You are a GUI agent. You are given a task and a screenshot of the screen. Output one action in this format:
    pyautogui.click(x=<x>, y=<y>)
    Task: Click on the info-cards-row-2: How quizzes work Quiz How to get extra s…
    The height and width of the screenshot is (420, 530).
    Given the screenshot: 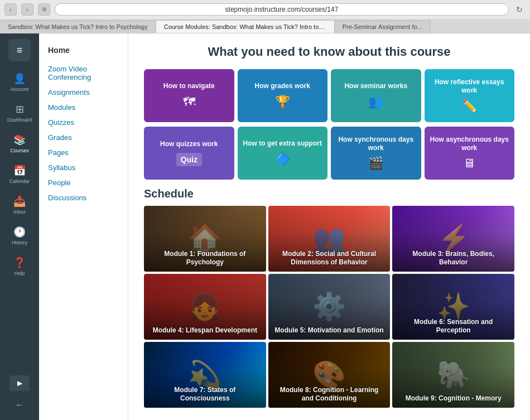 What is the action you would take?
    pyautogui.click(x=329, y=153)
    